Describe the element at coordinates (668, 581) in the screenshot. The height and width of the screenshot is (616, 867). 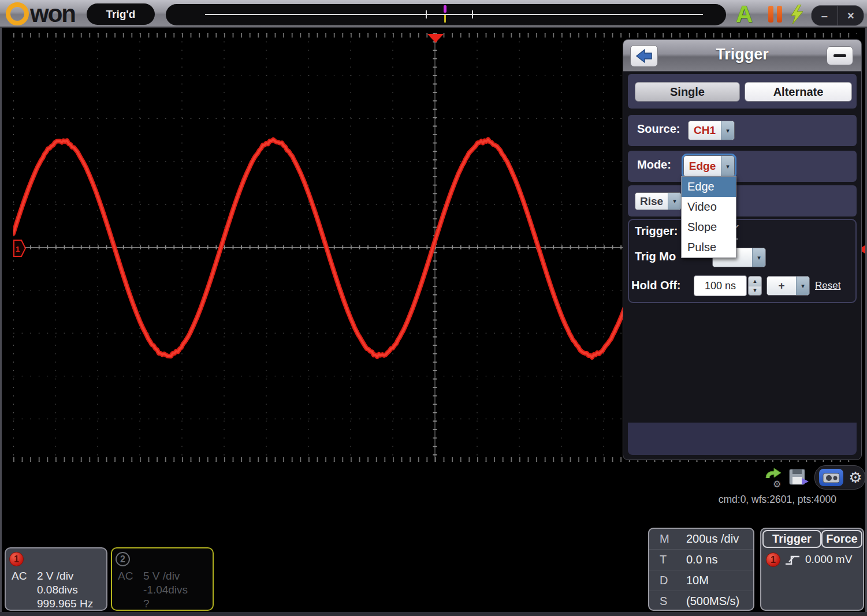
I see `timebase-key: D` at that location.